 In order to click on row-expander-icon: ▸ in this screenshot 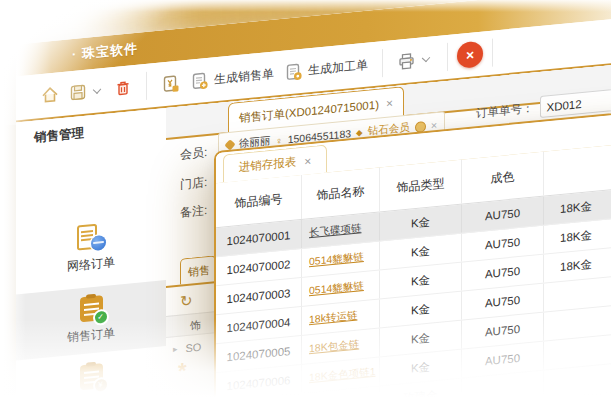, I will do `click(176, 349)`.